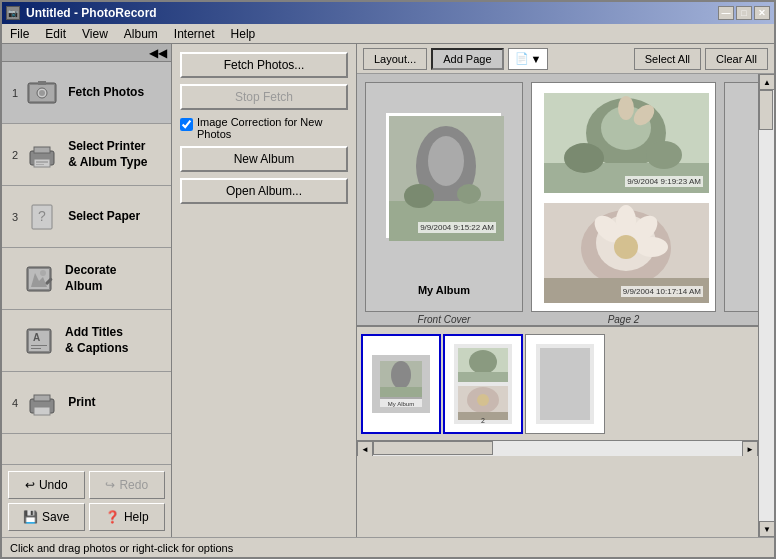  I want to click on stop-fetch-button: Stop Fetch, so click(264, 97).